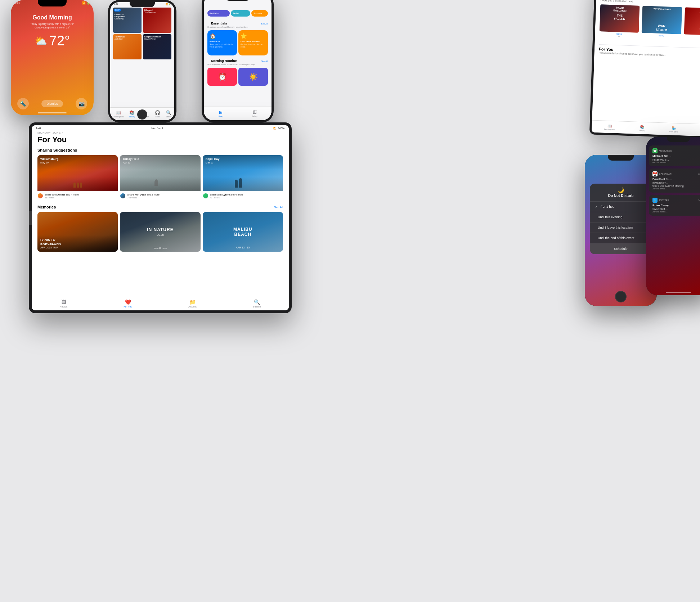  Describe the element at coordinates (257, 304) in the screenshot. I see `tab-search-photos: 🔍 Search` at that location.